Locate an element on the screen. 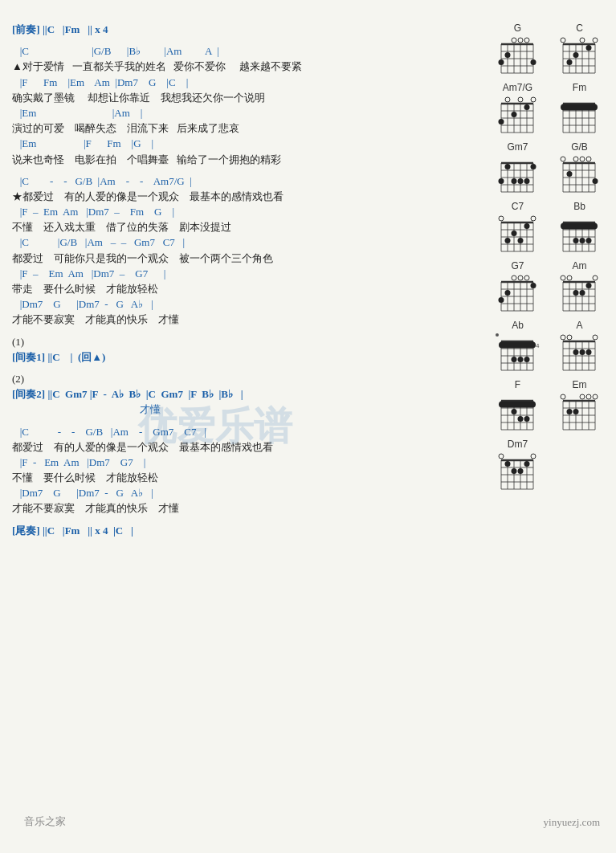  line-17: |F – Em Am |Dm7 – G7 | is located at coordinates (247, 274).